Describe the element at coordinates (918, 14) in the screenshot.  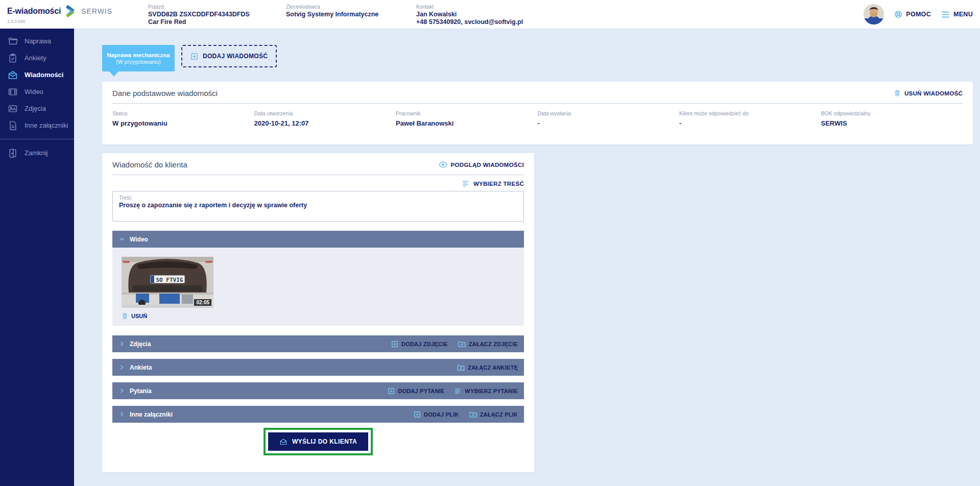
I see `help-label: POMOC` at that location.